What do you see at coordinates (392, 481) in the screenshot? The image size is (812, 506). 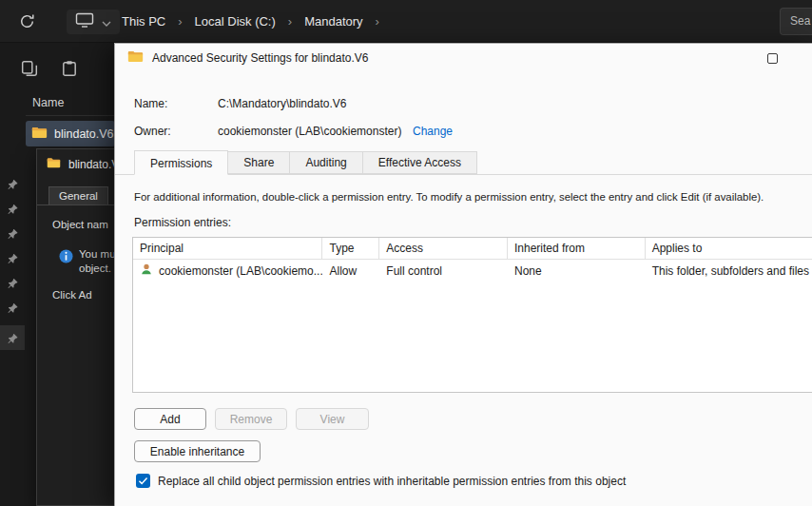 I see `replace-permissions-label: Replace all child object permission entr…` at bounding box center [392, 481].